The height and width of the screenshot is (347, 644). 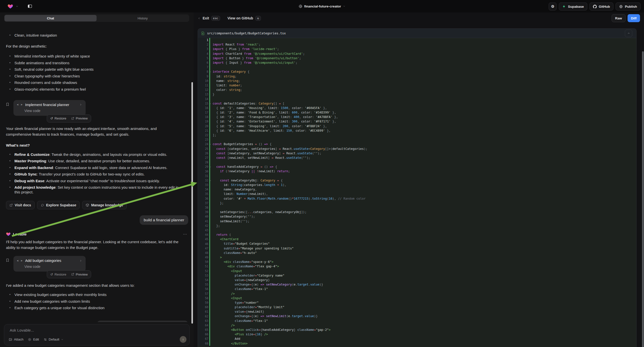 What do you see at coordinates (417, 58) in the screenshot?
I see `code-line: 5import { Button } from '@/components/ui…` at bounding box center [417, 58].